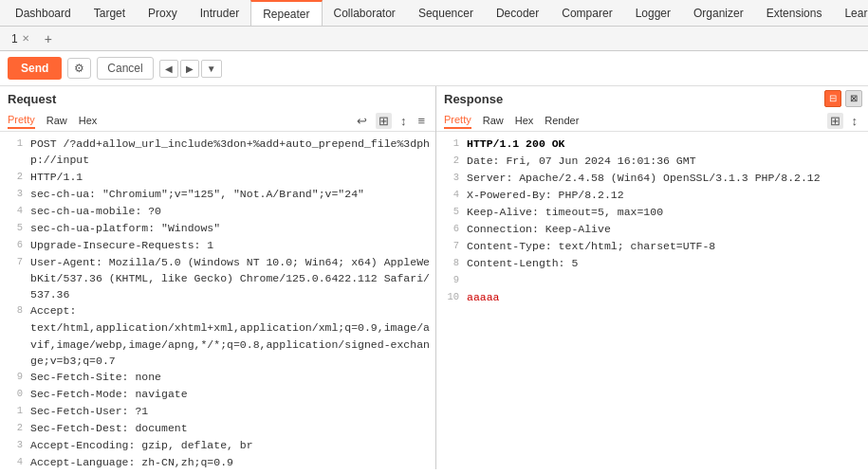 The width and height of the screenshot is (868, 474). Describe the element at coordinates (653, 195) in the screenshot. I see `response-line: 4X-Powered-By: PHP/8.2.12` at that location.